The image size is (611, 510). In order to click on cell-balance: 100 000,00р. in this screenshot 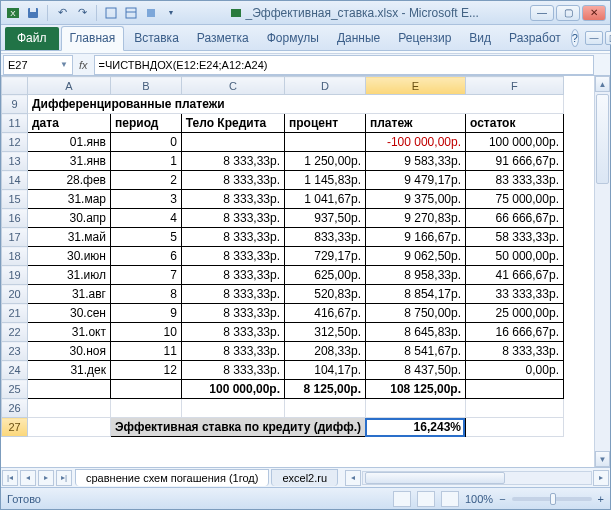, I will do `click(514, 142)`.